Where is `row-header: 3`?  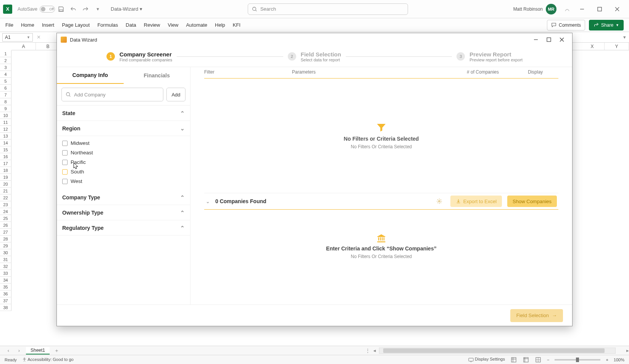
row-header: 3 is located at coordinates (6, 67).